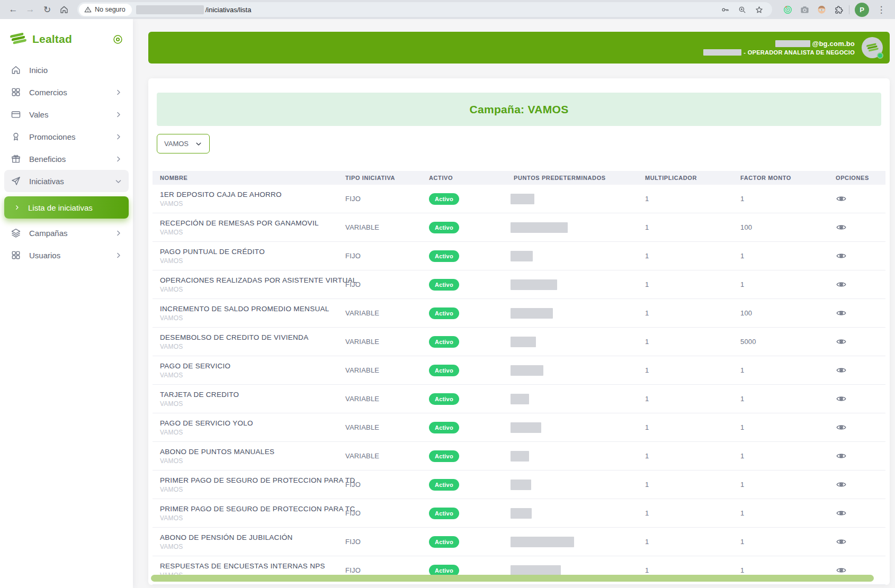 The width and height of the screenshot is (895, 588). Describe the element at coordinates (249, 281) in the screenshot. I see `initiative-name: OPERACIONES REALIZADAS POR ASISTENTE VIR…` at that location.